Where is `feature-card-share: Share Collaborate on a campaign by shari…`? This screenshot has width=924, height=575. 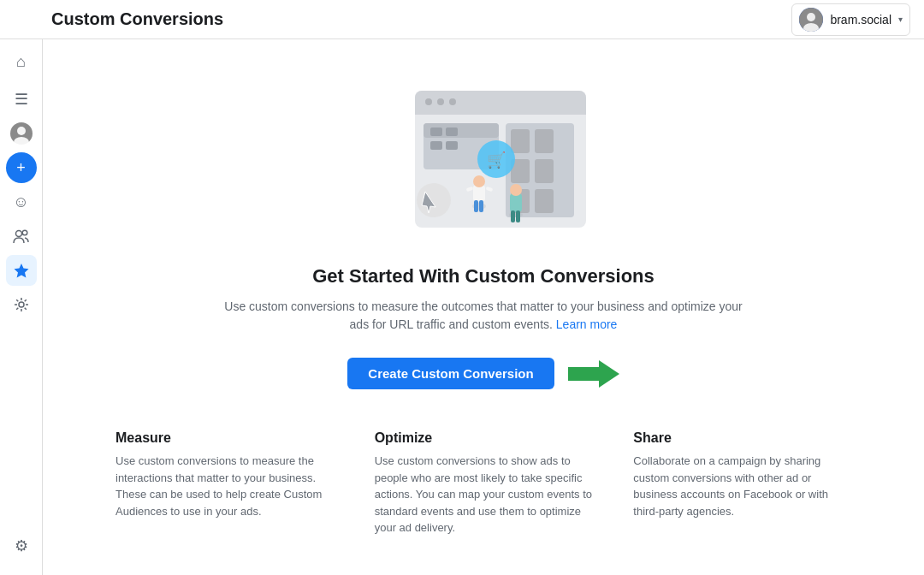
feature-card-share: Share Collaborate on a campaign by shari… is located at coordinates (743, 483).